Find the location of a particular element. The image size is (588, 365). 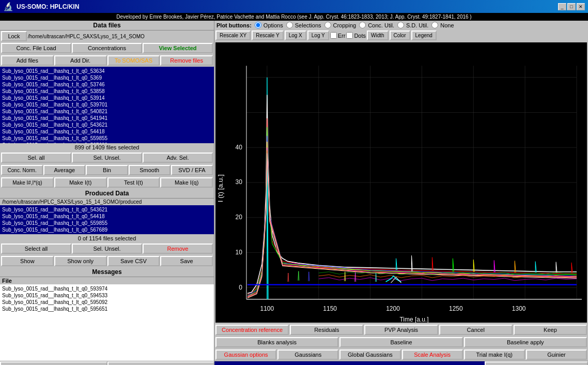

options-button: Options is located at coordinates (161, 363).